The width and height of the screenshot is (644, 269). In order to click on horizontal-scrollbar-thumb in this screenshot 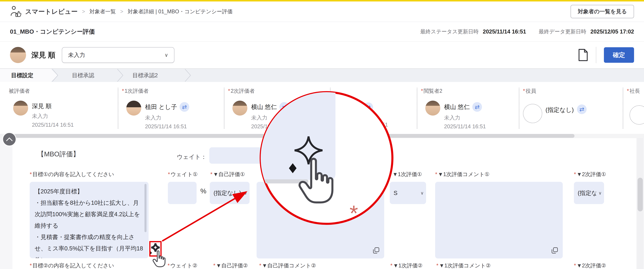, I will do `click(289, 136)`.